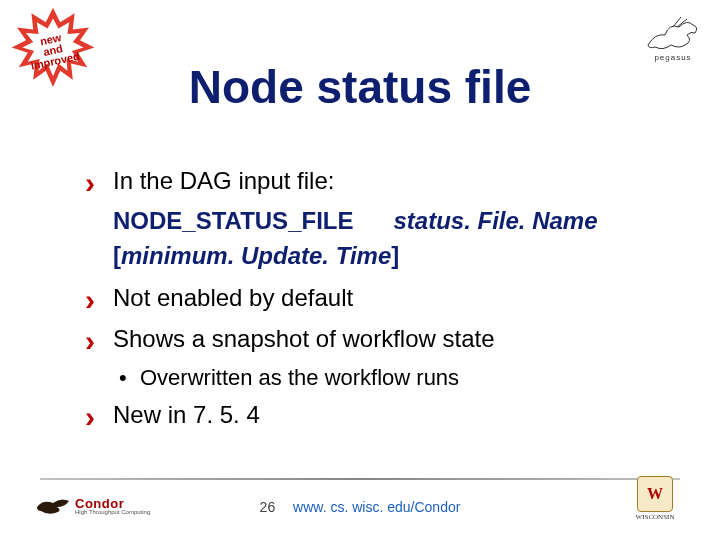  What do you see at coordinates (256, 256) in the screenshot?
I see `code-arg-2: minimum. Update. Time` at bounding box center [256, 256].